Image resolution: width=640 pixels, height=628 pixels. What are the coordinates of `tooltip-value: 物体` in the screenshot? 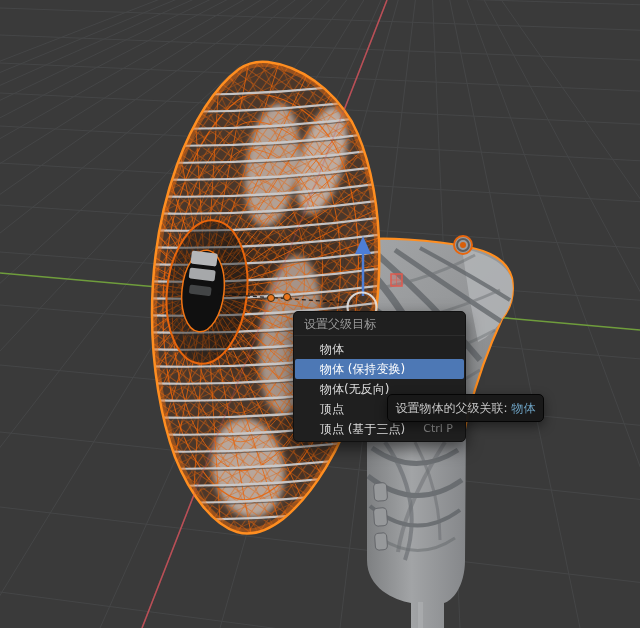 It's located at (524, 408).